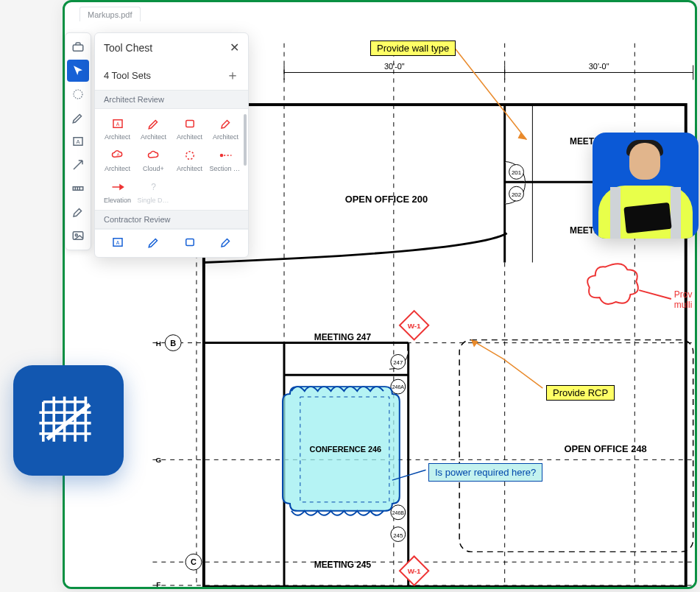 The height and width of the screenshot is (592, 700). What do you see at coordinates (78, 212) in the screenshot?
I see `highlighter-icon` at bounding box center [78, 212].